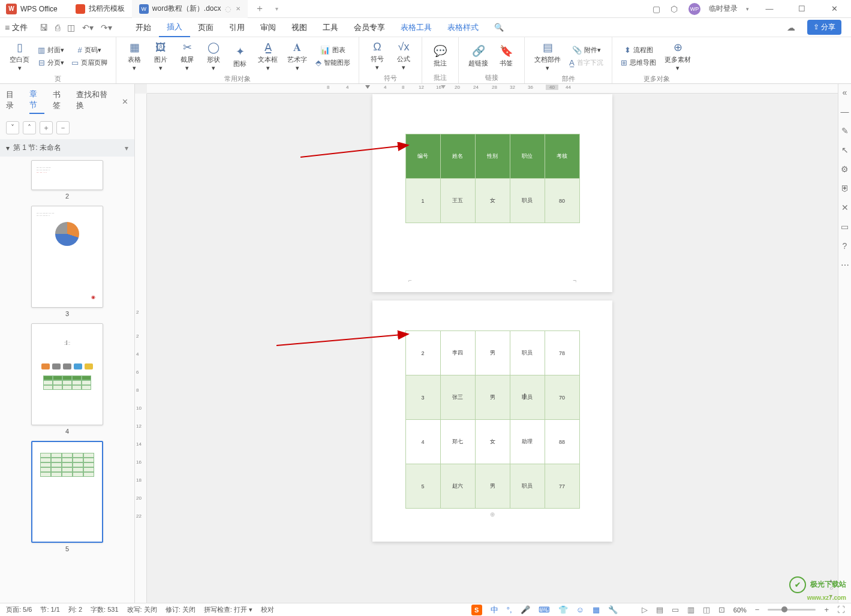 The height and width of the screenshot is (616, 851). I want to click on menu-tab-ref: 引用, so click(237, 28).